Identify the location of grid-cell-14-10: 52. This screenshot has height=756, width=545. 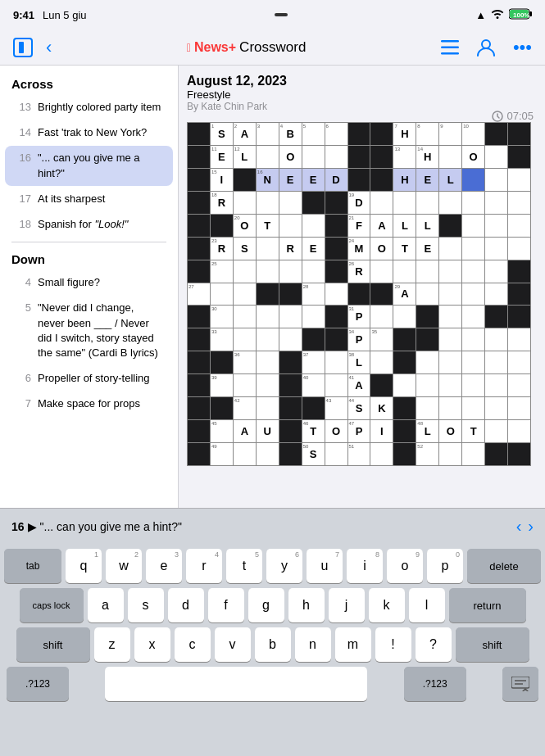
(428, 454).